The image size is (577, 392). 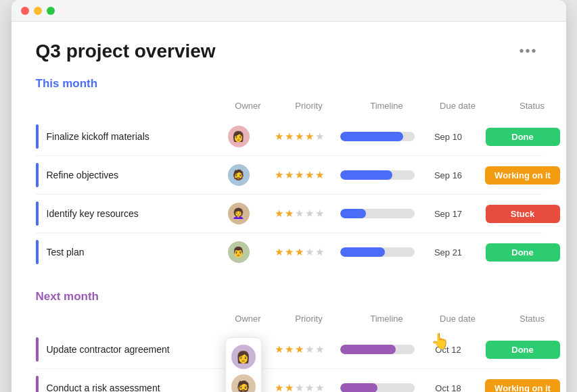 I want to click on avatar: 👩‍🦱, so click(x=239, y=214).